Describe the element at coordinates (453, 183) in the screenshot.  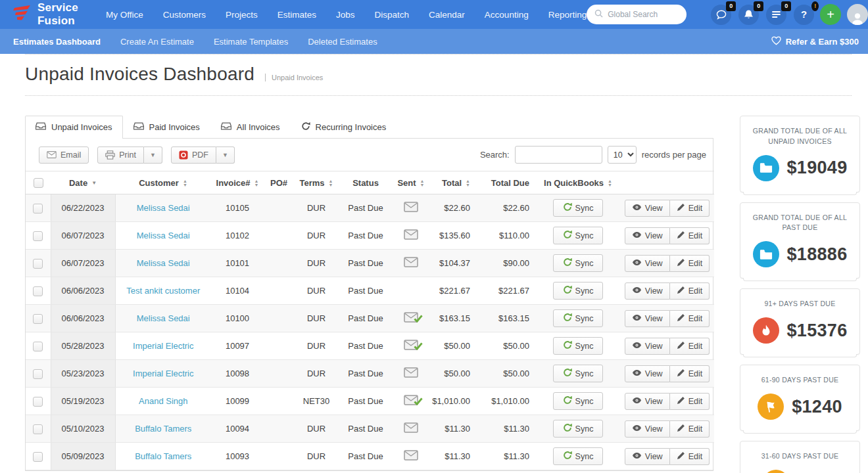
I see `column-header-total: Total▲▼` at that location.